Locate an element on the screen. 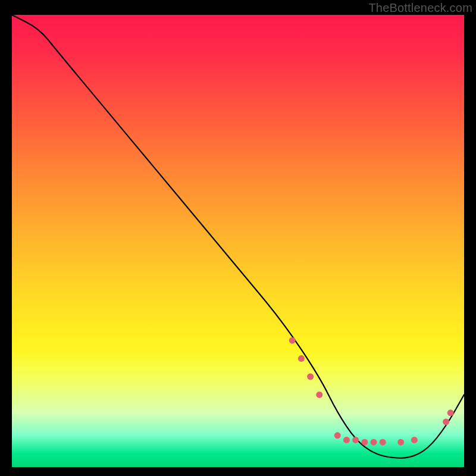 The width and height of the screenshot is (476, 476). watermark-text: TheBottleneck.com is located at coordinates (420, 8).